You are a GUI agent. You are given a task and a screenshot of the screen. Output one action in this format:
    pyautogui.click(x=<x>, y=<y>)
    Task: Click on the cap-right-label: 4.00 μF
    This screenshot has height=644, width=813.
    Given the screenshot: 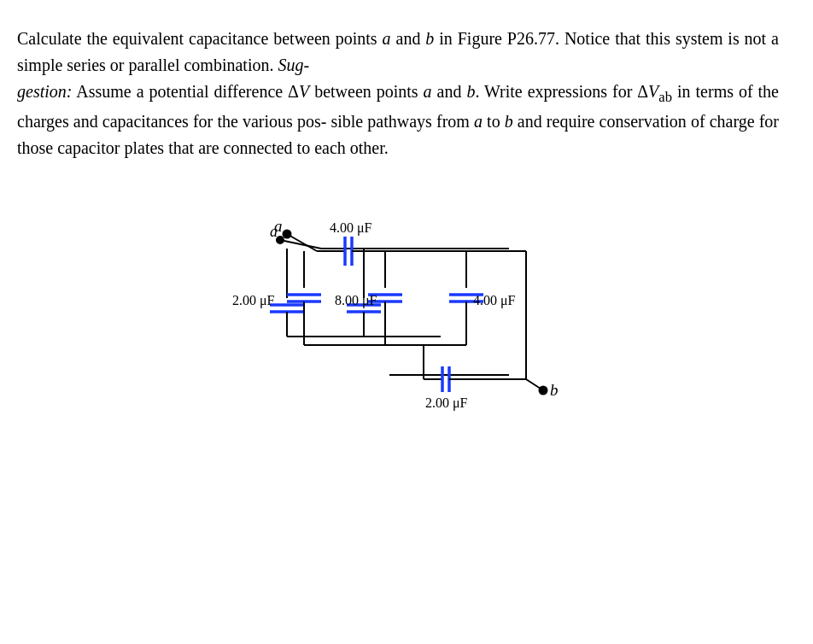 What is the action you would take?
    pyautogui.click(x=494, y=301)
    